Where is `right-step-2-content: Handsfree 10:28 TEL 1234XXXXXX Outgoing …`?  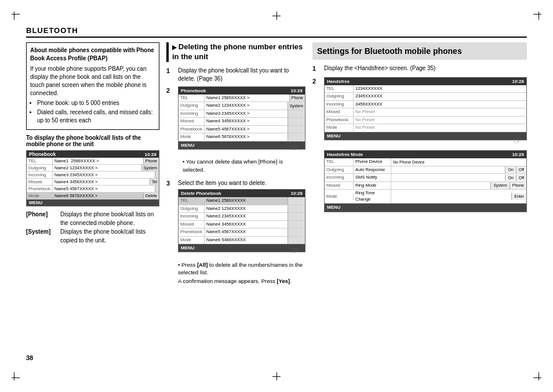
right-step-2-content: Handsfree 10:28 TEL 1234XXXXXX Outgoing … is located at coordinates (425, 145).